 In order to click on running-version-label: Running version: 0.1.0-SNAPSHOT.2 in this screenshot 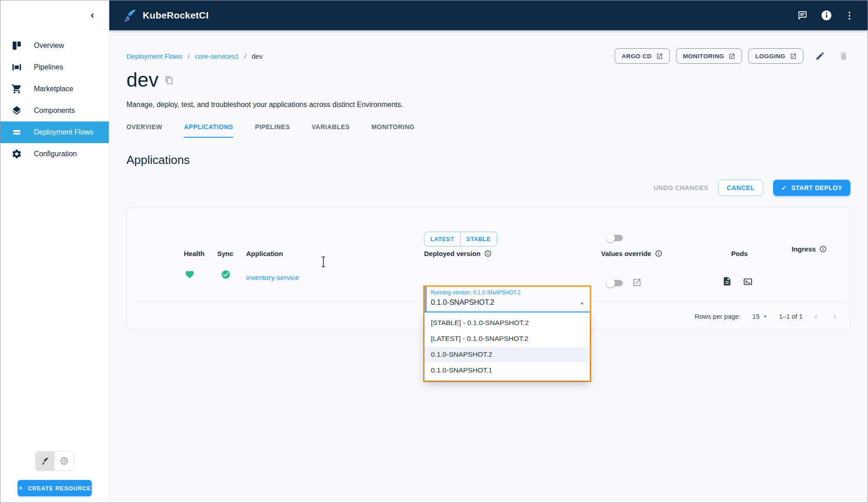, I will do `click(476, 293)`.